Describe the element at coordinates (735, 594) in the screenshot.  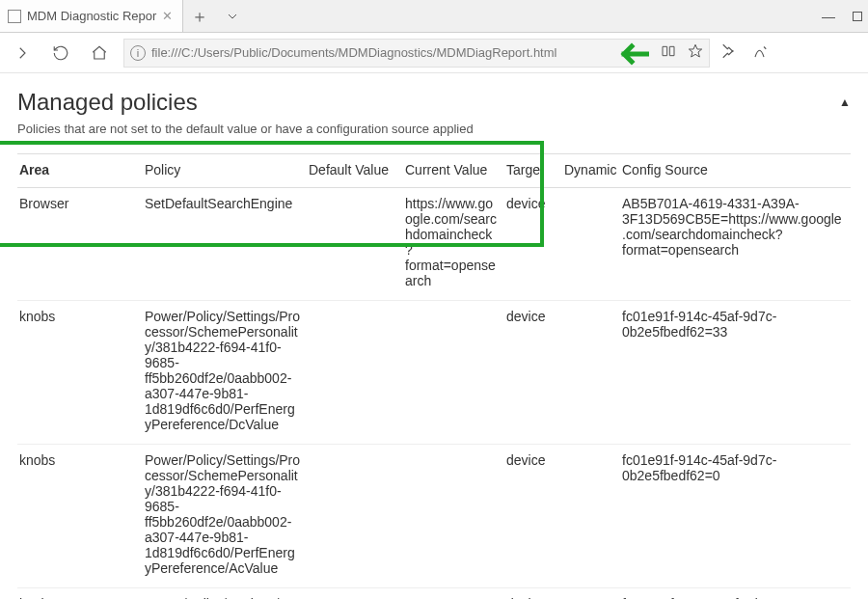
I see `cell-config-source: fc01e91f-914c-45af-9d7c-0b2e5fbedf62=100` at that location.